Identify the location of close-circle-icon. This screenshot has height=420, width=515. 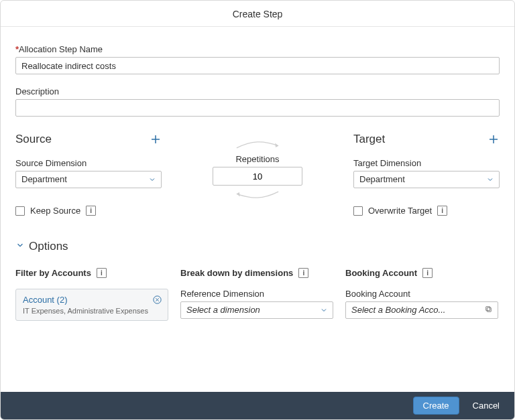
(157, 301).